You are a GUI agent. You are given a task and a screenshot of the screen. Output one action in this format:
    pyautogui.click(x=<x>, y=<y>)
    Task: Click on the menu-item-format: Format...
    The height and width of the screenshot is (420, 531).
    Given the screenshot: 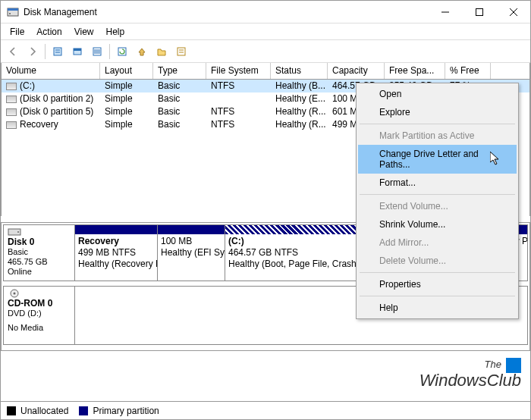 What is the action you would take?
    pyautogui.click(x=437, y=183)
    